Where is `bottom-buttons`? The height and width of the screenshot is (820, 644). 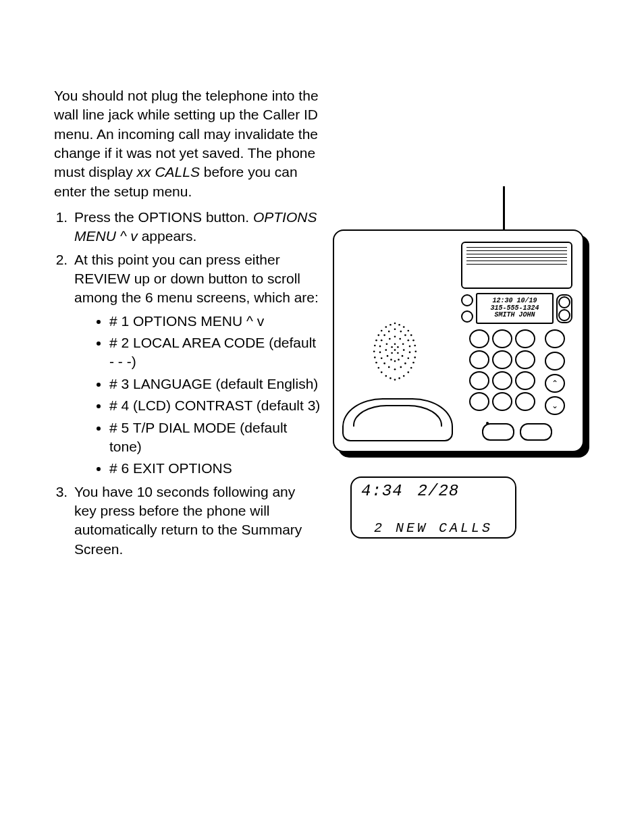 bottom-buttons is located at coordinates (517, 432).